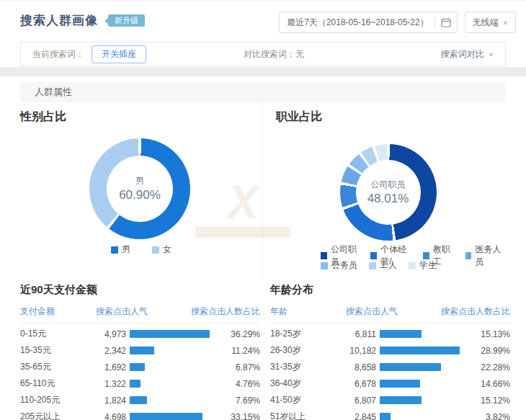 The width and height of the screenshot is (526, 420). I want to click on row-value: 2,845, so click(361, 416).